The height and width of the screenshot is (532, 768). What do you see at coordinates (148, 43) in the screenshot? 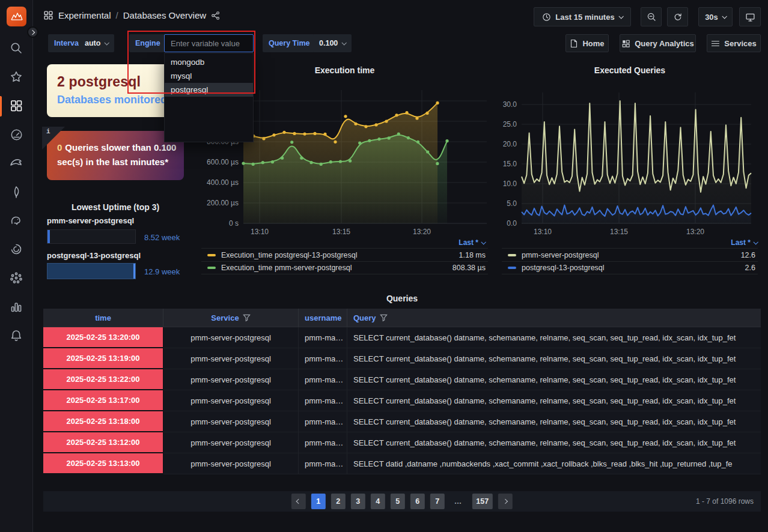
I see `engine-variable-label: Engine` at bounding box center [148, 43].